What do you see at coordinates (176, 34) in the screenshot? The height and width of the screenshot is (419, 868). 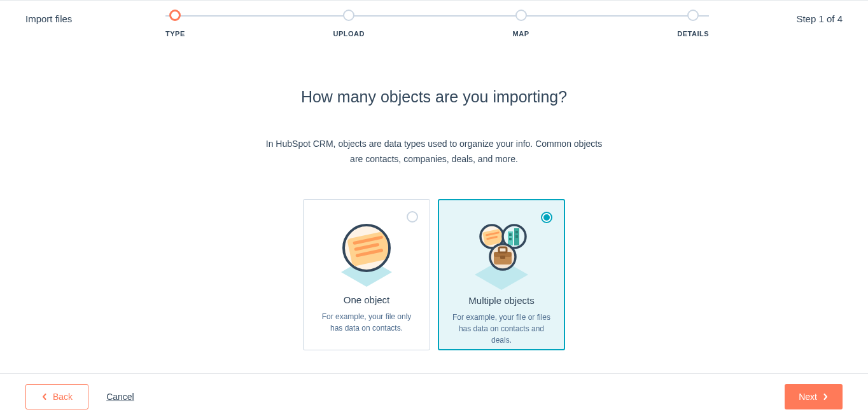 I see `progress-step-label: TYPE` at bounding box center [176, 34].